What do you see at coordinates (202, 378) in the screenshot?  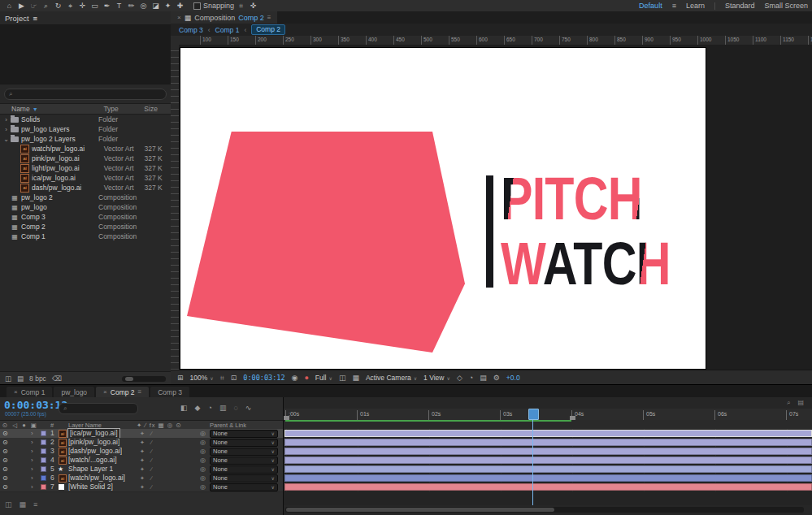 I see `zoom-select: 100%∨` at bounding box center [202, 378].